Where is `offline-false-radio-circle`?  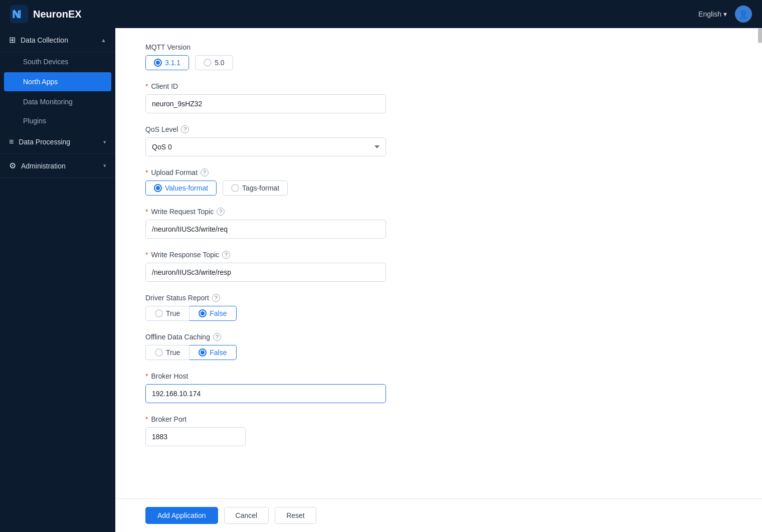
offline-false-radio-circle is located at coordinates (203, 352).